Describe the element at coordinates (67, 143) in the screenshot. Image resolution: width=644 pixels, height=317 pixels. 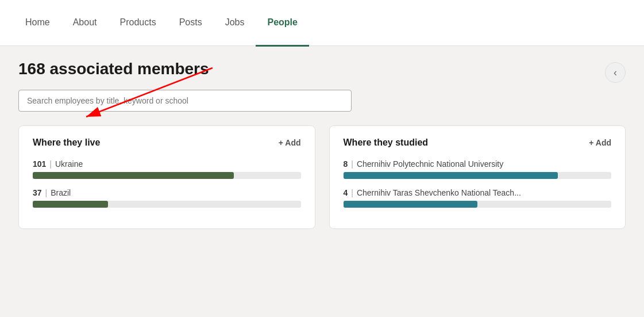
I see `card-0-title: Where they live` at that location.